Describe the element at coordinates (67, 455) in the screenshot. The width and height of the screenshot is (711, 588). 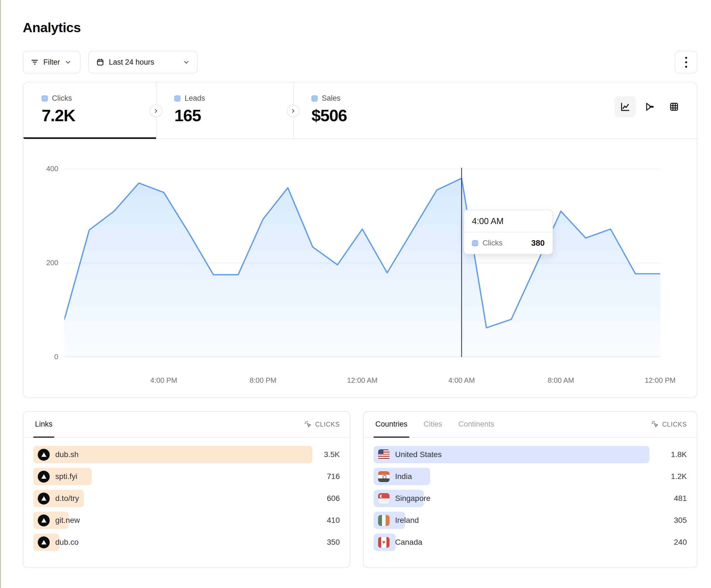
I see `row-label: dub.sh` at that location.